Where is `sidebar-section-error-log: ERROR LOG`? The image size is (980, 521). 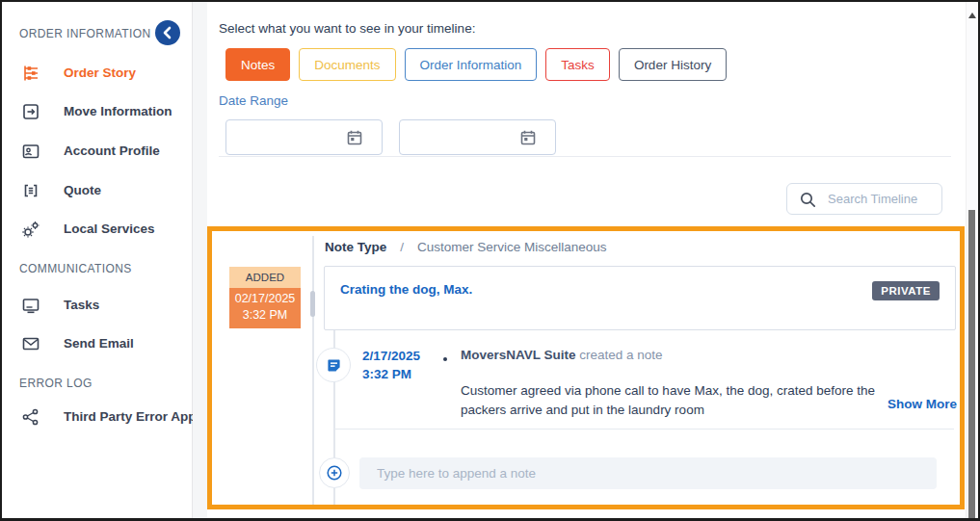 sidebar-section-error-log: ERROR LOG is located at coordinates (56, 383).